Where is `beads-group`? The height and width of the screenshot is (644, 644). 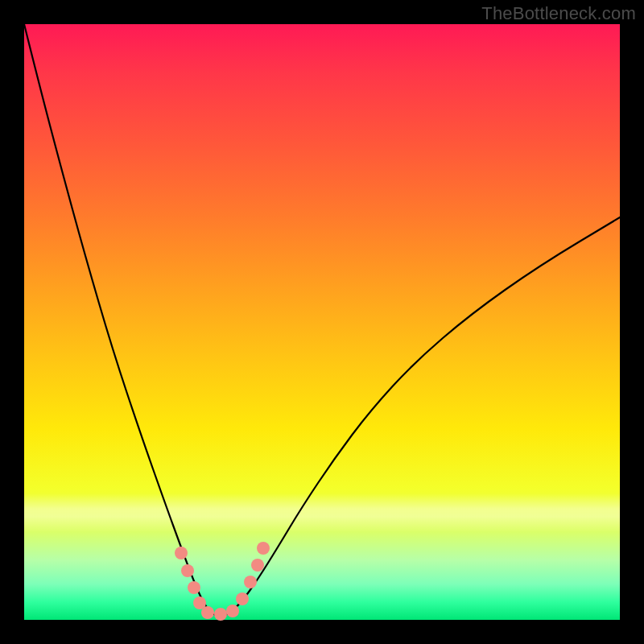
beads-group is located at coordinates (222, 581).